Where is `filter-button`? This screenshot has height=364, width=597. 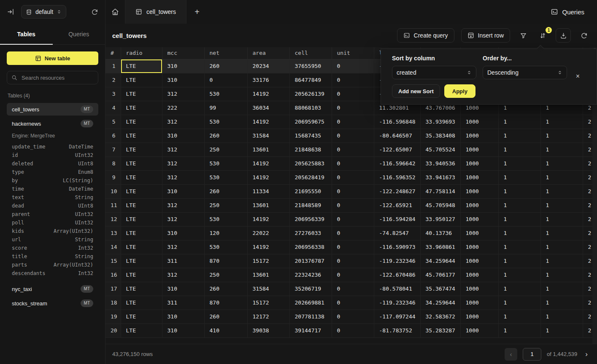
filter-button is located at coordinates (523, 35).